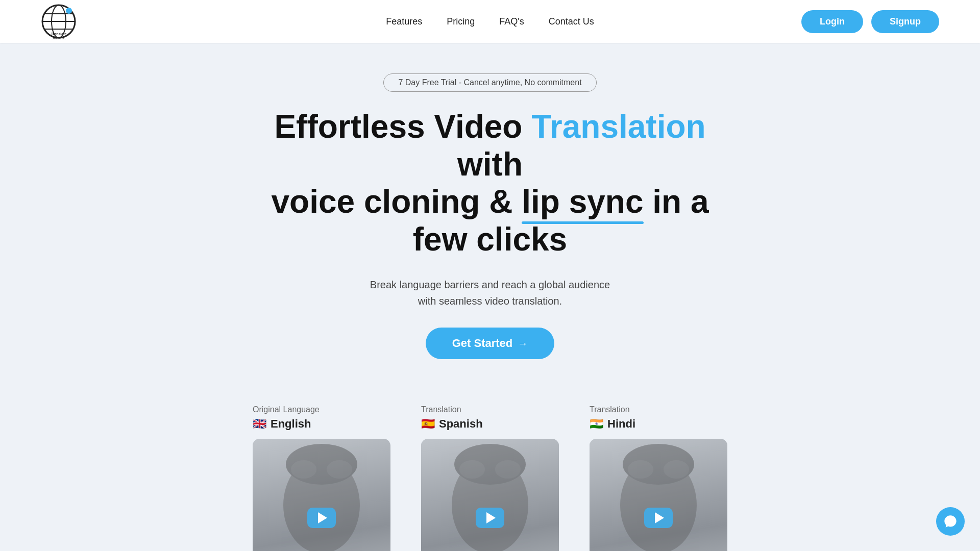  Describe the element at coordinates (322, 478) in the screenshot. I see `demo-col-0: Original Language🇬🇧English` at that location.